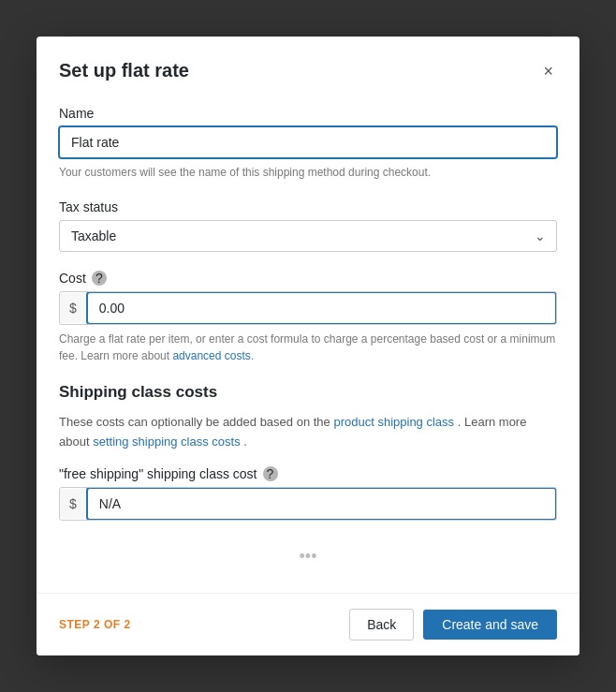 The height and width of the screenshot is (692, 616). I want to click on free-shipping-prefix: $, so click(73, 504).